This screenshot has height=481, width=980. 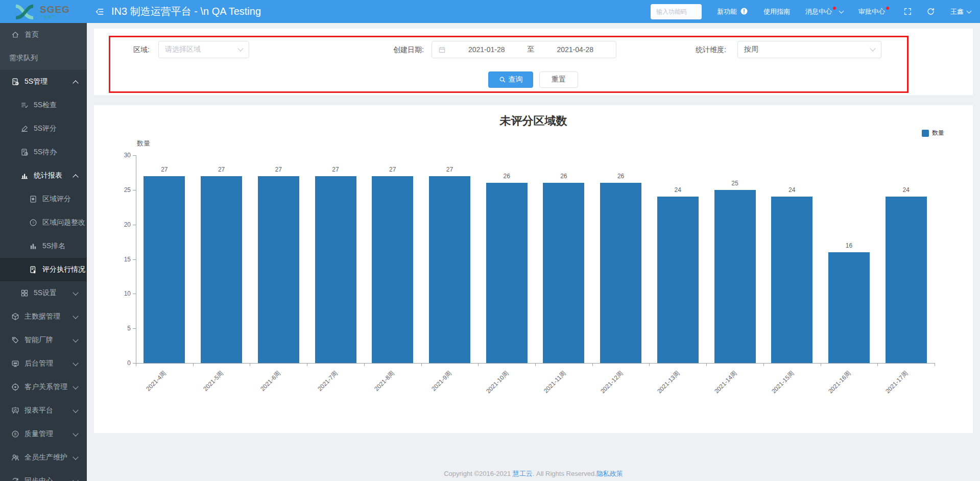 I want to click on doc-star-icon, so click(x=33, y=199).